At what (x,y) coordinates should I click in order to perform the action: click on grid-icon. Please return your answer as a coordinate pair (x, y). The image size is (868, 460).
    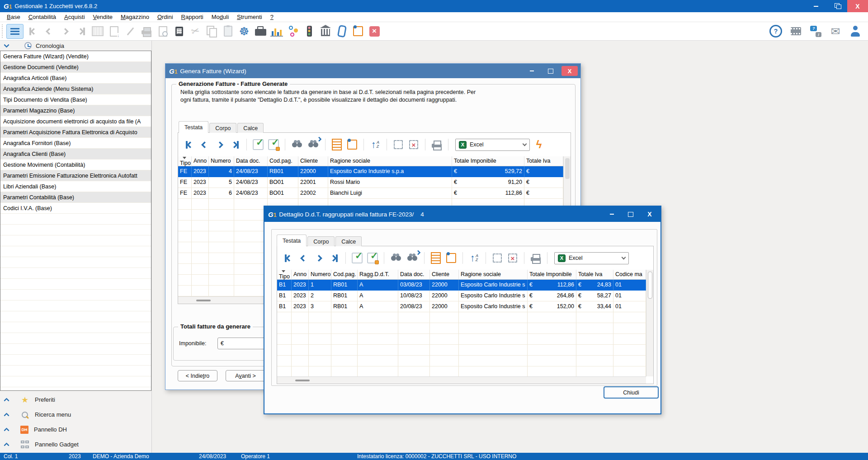
    Looking at the image, I should click on (98, 31).